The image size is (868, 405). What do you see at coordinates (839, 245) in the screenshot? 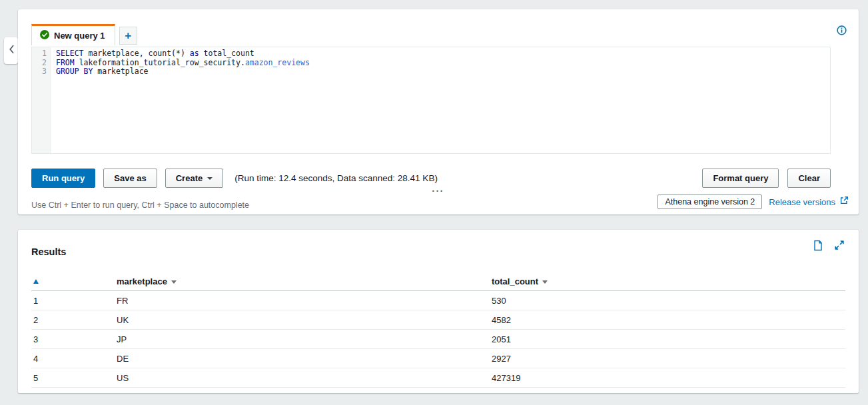
I see `expand-results-icon` at bounding box center [839, 245].